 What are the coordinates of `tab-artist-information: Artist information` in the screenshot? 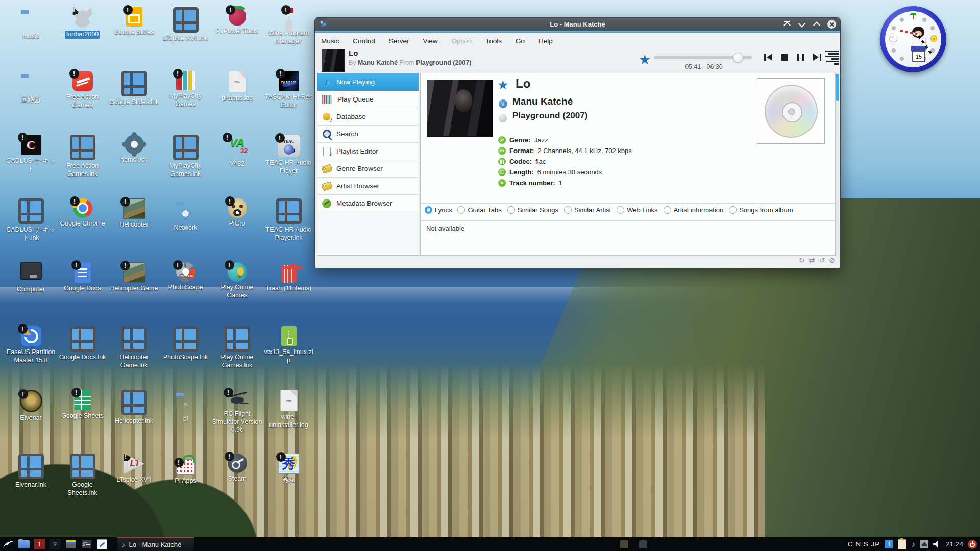 It's located at (694, 210).